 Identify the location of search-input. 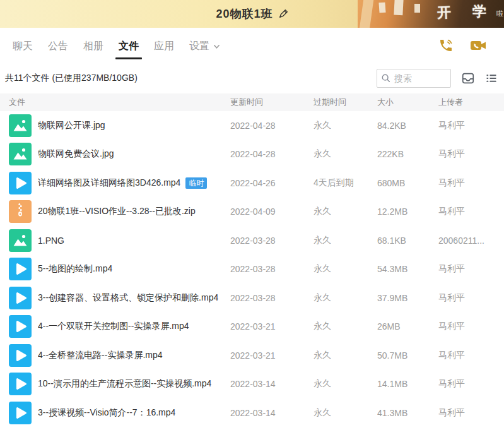
(419, 78).